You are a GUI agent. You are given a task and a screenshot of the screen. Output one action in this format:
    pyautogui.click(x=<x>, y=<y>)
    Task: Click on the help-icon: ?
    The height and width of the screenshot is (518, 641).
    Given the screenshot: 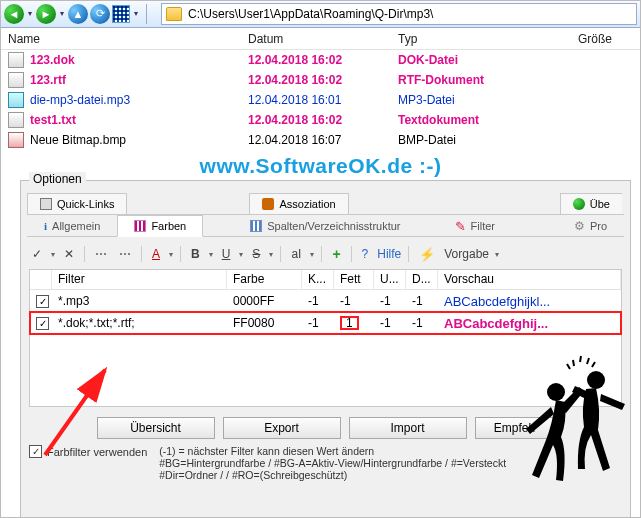 What is the action you would take?
    pyautogui.click(x=366, y=254)
    